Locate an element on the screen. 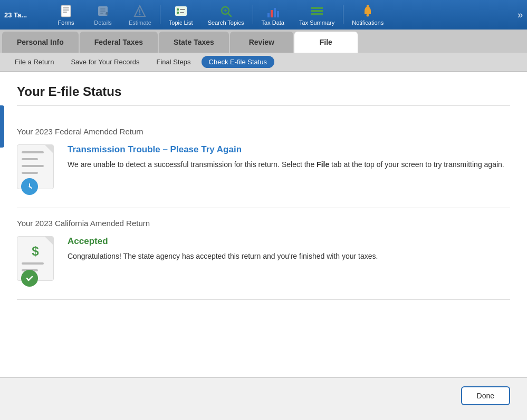  federal-status-headline: Transmission Trouble – Please Try Again is located at coordinates (289, 150).